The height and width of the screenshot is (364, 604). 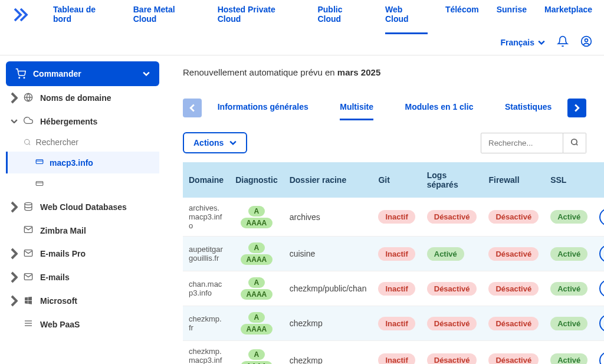 I want to click on domain-cell: aupetitgargouillis.fr, so click(x=206, y=254).